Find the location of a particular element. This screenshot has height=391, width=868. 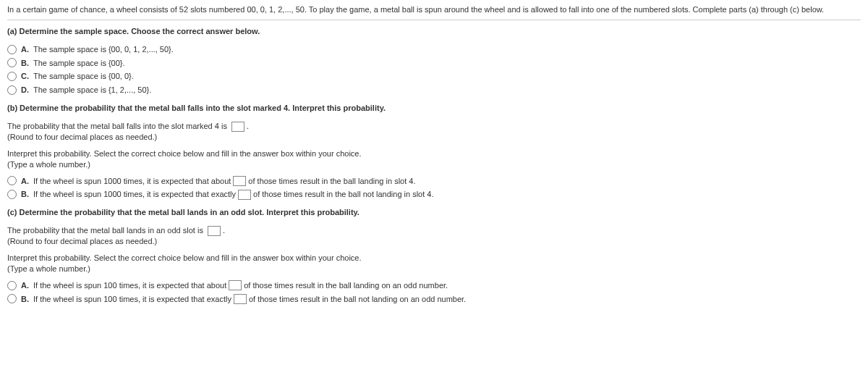

radio-a-d is located at coordinates (12, 90).